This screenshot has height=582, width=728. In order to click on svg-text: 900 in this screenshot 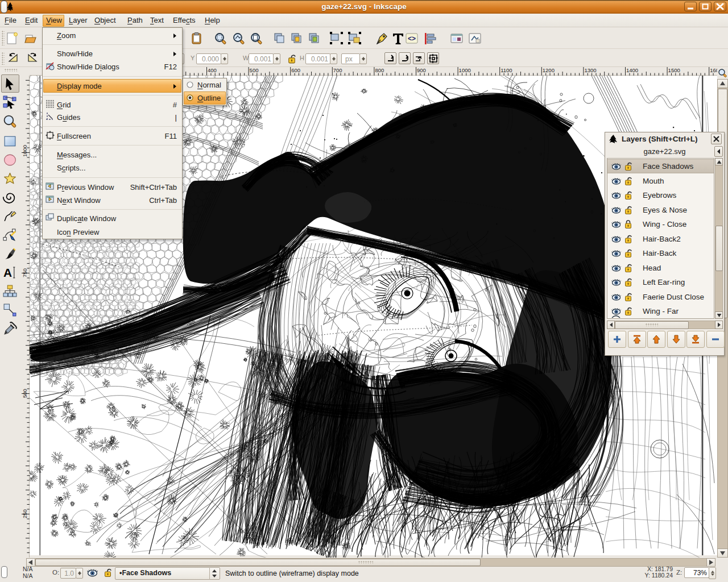, I will do `click(421, 70)`.